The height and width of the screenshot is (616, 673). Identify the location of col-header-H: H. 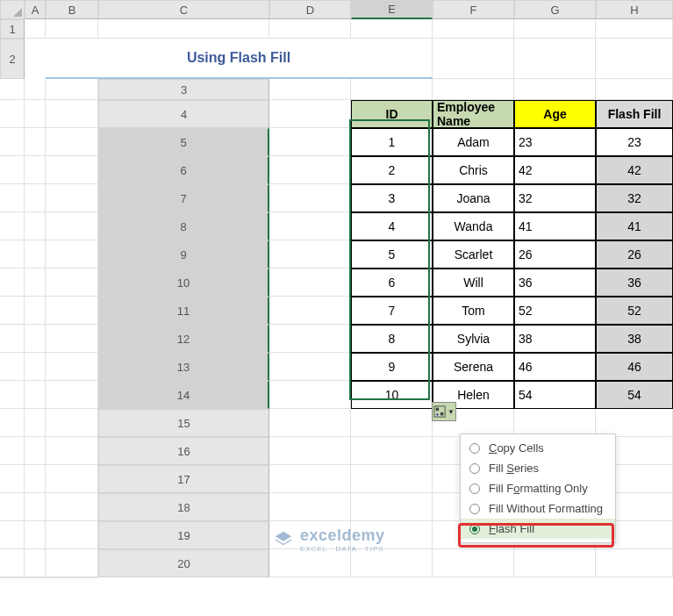
(634, 10).